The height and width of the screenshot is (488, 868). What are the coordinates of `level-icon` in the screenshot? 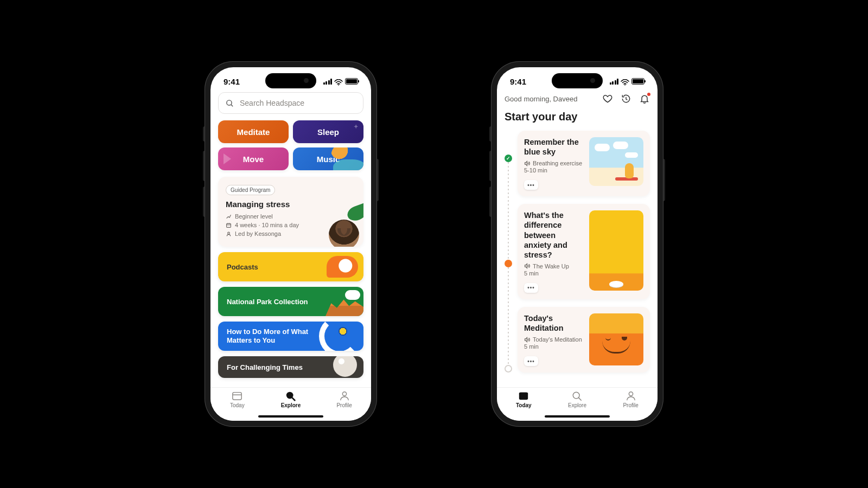 It's located at (229, 217).